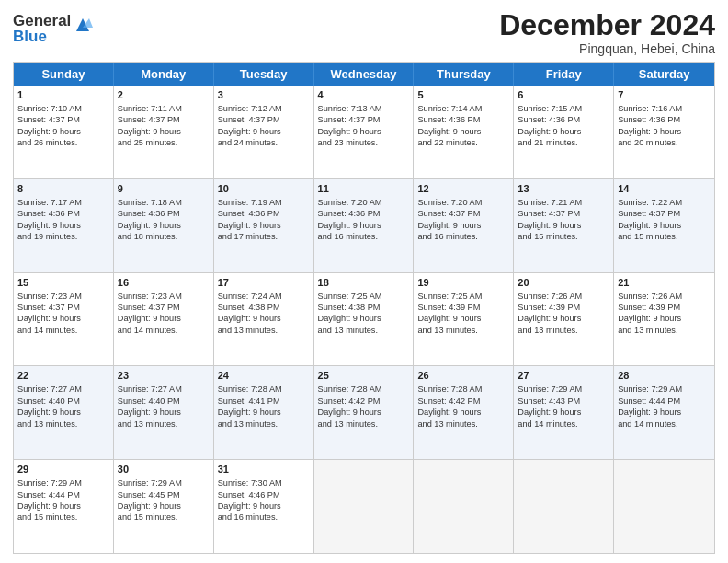 This screenshot has width=728, height=563. What do you see at coordinates (164, 96) in the screenshot?
I see `day-number: 2` at bounding box center [164, 96].